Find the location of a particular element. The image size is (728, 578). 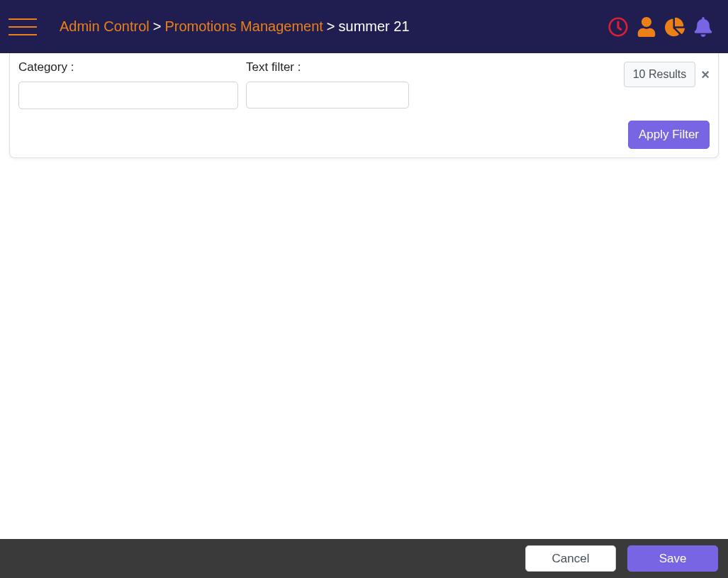

apply-filter-button: Apply Filter is located at coordinates (669, 135).